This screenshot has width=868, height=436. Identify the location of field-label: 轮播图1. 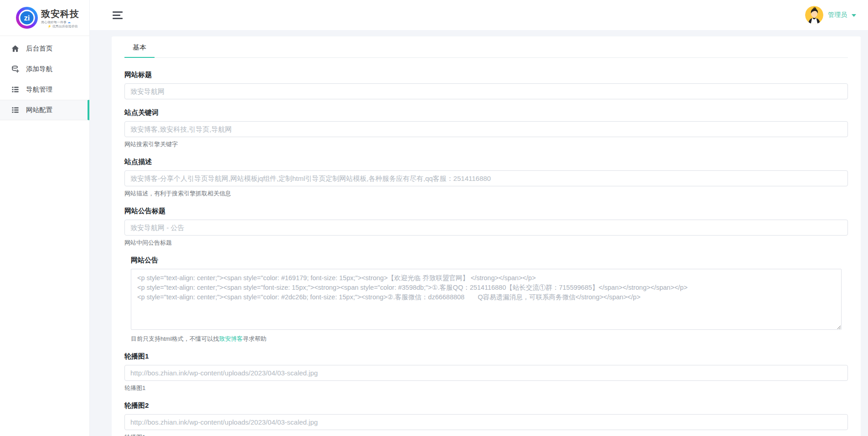
(486, 356).